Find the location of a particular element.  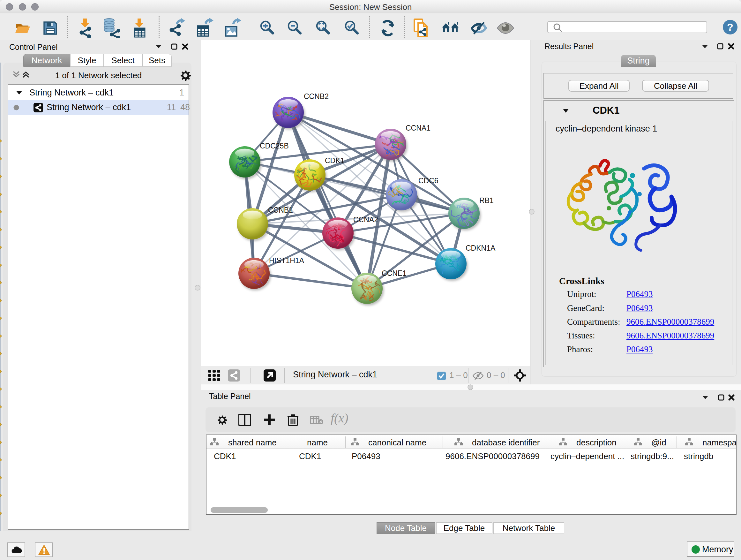

svg-text: CDC6 is located at coordinates (428, 181).